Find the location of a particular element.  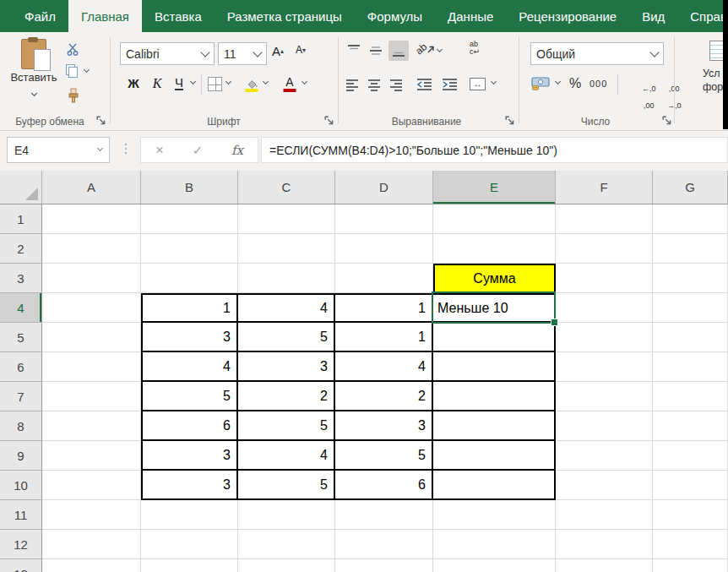

select-all-corner is located at coordinates (21, 188).